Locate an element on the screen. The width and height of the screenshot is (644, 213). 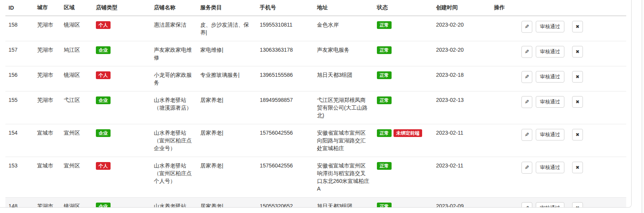
cell-name: 声友家政家电维修 is located at coordinates (174, 54).